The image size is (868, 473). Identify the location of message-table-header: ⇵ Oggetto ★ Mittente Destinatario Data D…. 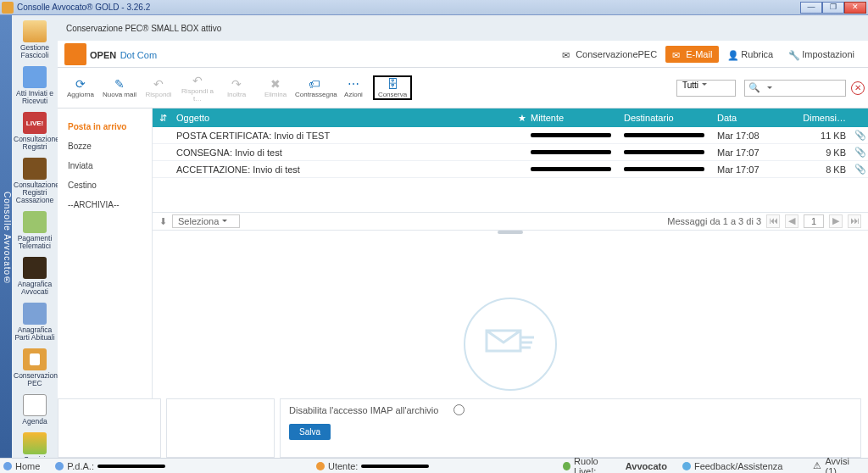
(510, 118).